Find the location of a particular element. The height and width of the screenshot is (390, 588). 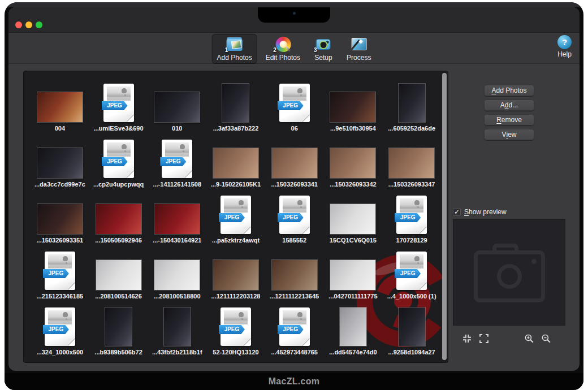

photo-item: ...150326093351 is located at coordinates (60, 216).